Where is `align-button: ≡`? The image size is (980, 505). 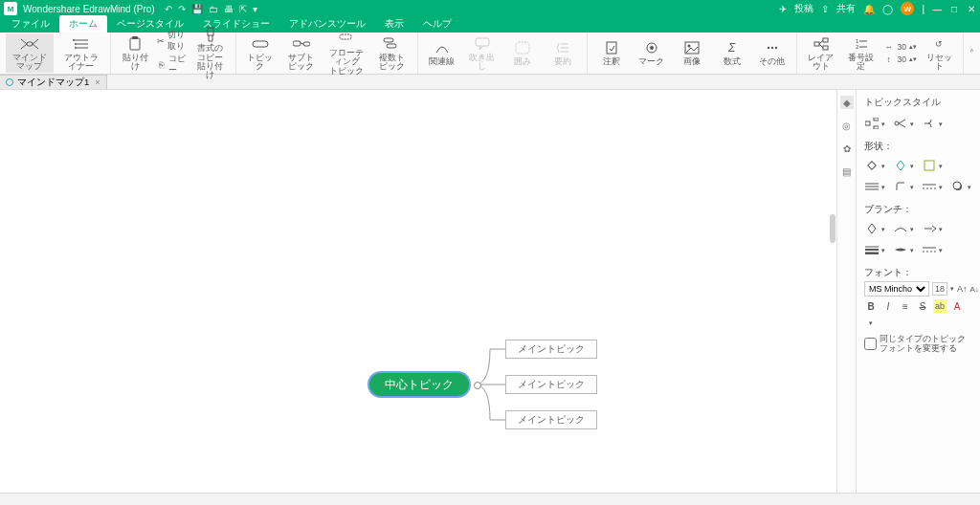 align-button: ≡ is located at coordinates (905, 306).